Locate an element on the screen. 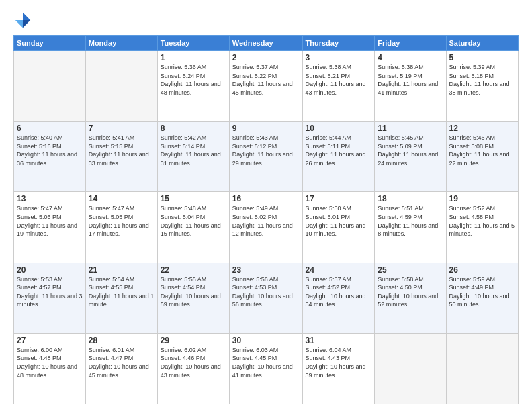 This screenshot has width=532, height=411. calendar-cell: 18Sunrise: 5:51 AMSunset: 4:59 PMDayligh… is located at coordinates (410, 227).